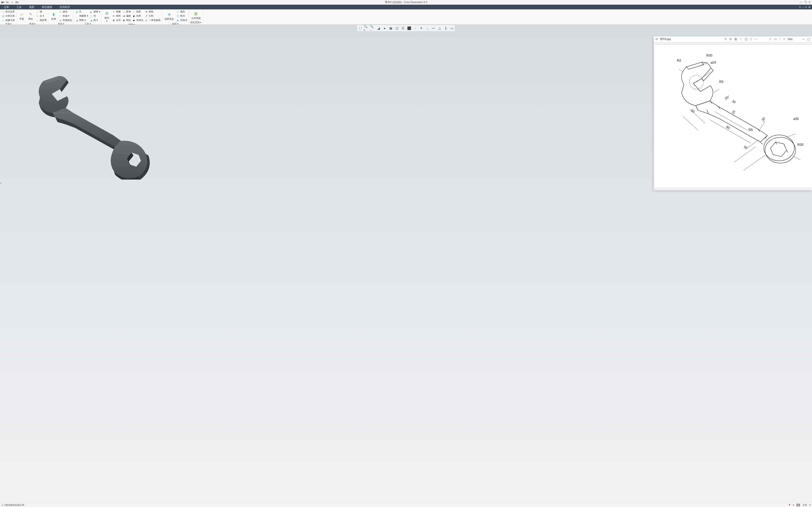  What do you see at coordinates (182, 20) in the screenshot?
I see `freestyle-button: ◉自由式` at bounding box center [182, 20].